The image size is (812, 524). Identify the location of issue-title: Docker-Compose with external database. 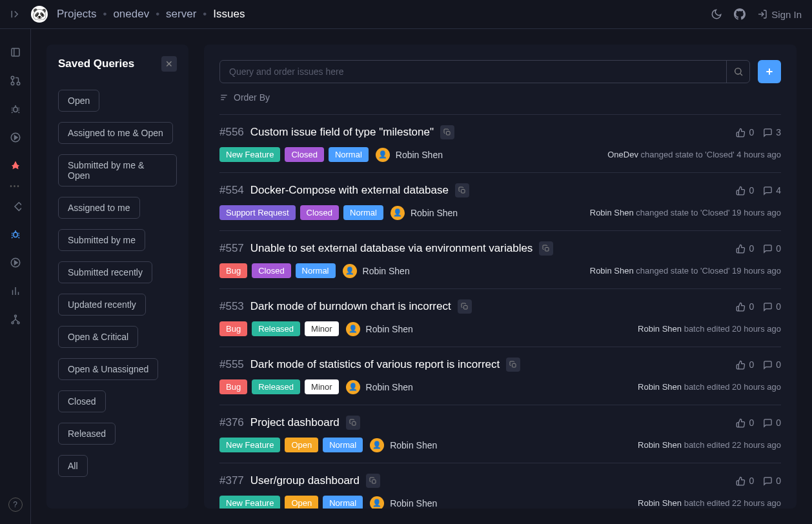
(350, 190).